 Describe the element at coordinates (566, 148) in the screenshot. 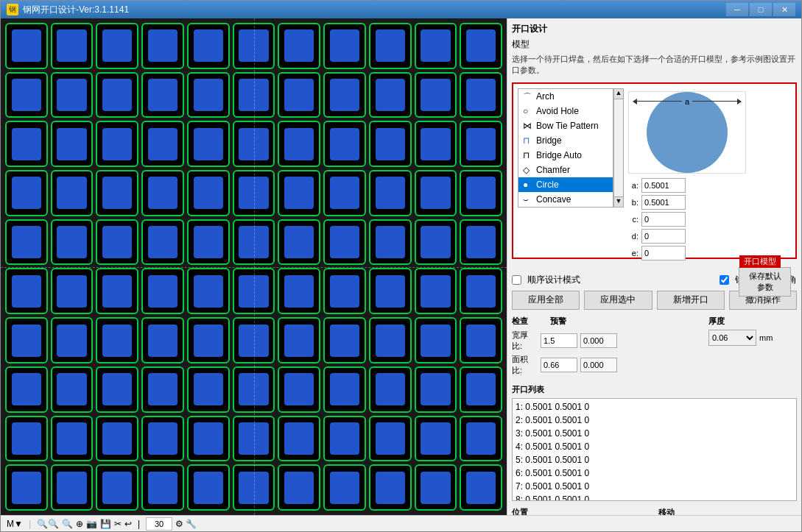

I see `aperture-dropdown-list: ⌒Arch○Avoid Hole⋈Bow Tie Pattern⊓Bridge⊓…` at that location.